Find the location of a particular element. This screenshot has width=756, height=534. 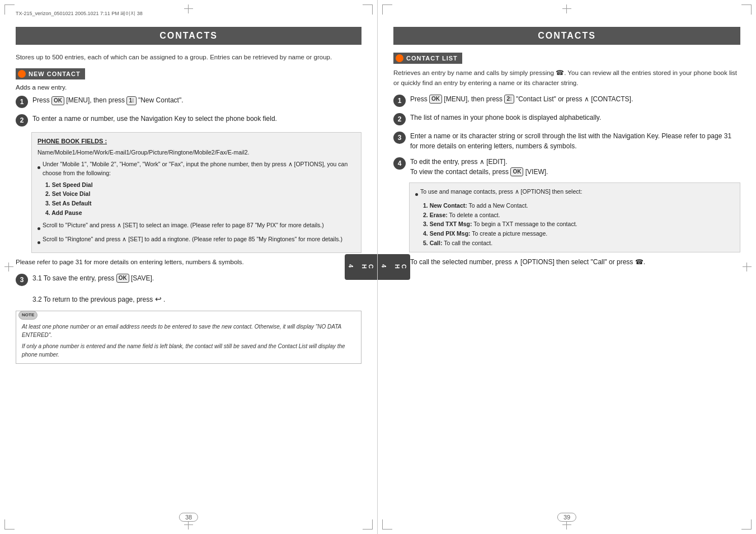

corner-tl is located at coordinates (10, 10).